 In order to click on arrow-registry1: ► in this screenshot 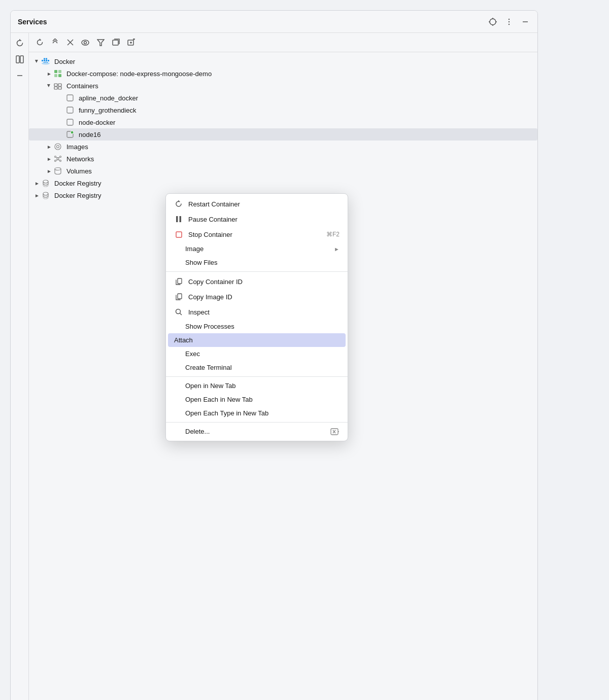, I will do `click(37, 183)`.